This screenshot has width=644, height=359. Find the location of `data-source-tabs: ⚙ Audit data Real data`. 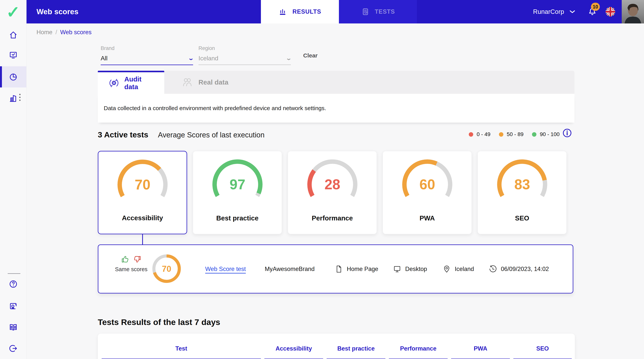

data-source-tabs: ⚙ Audit data Real data is located at coordinates (336, 82).